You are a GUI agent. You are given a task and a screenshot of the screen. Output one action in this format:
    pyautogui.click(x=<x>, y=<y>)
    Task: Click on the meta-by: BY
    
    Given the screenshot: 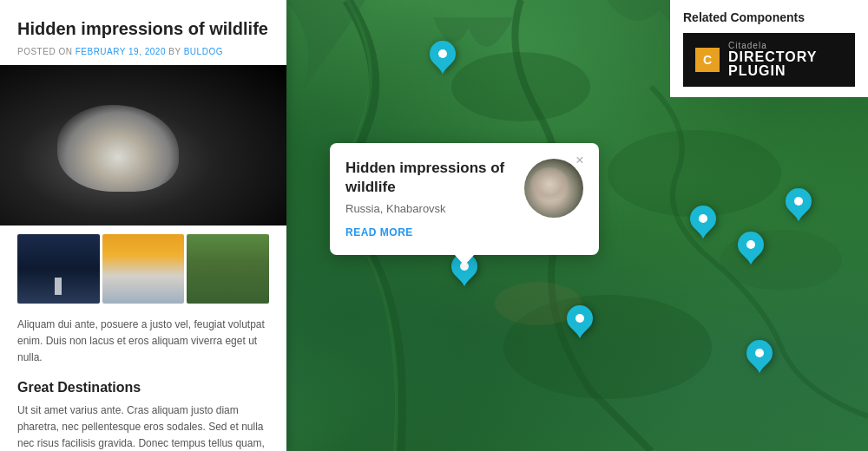 What is the action you would take?
    pyautogui.click(x=175, y=52)
    